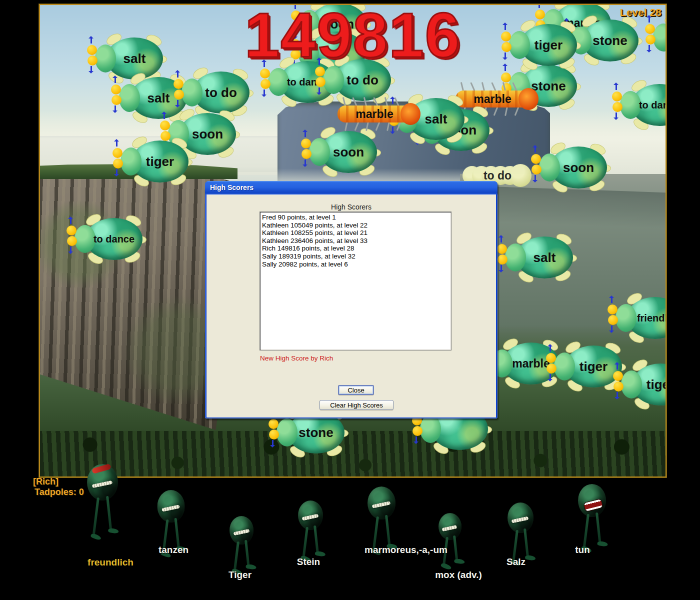 Image resolution: width=700 pixels, height=600 pixels. What do you see at coordinates (450, 526) in the screenshot?
I see `tadpole-mox-adv-` at bounding box center [450, 526].